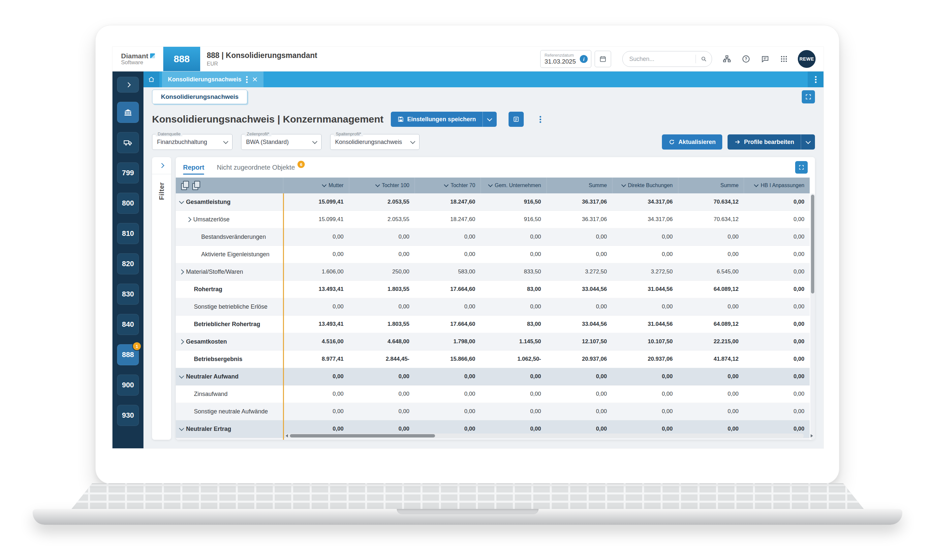 The width and height of the screenshot is (934, 560). What do you see at coordinates (777, 186) in the screenshot?
I see `column-header: HB I Anpassungen` at bounding box center [777, 186].